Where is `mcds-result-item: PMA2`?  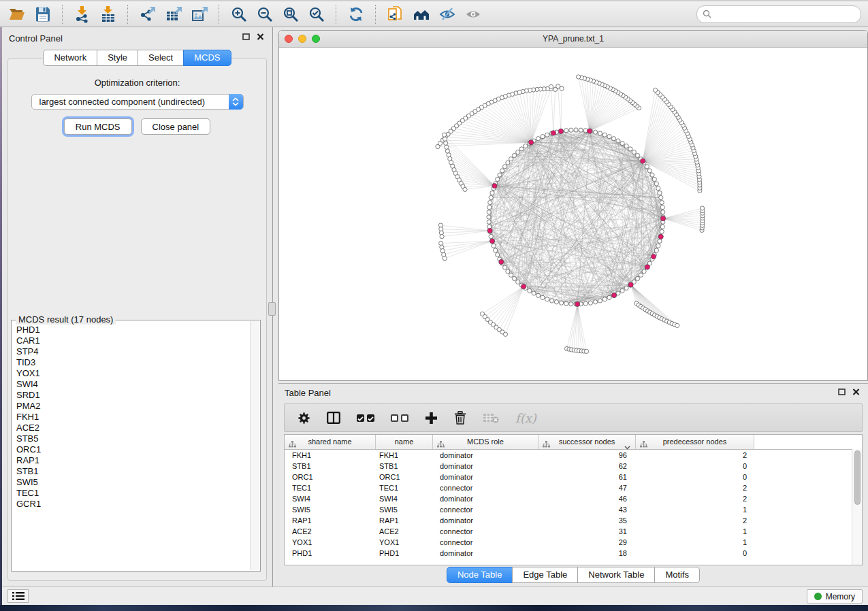
mcds-result-item: PMA2 is located at coordinates (131, 406).